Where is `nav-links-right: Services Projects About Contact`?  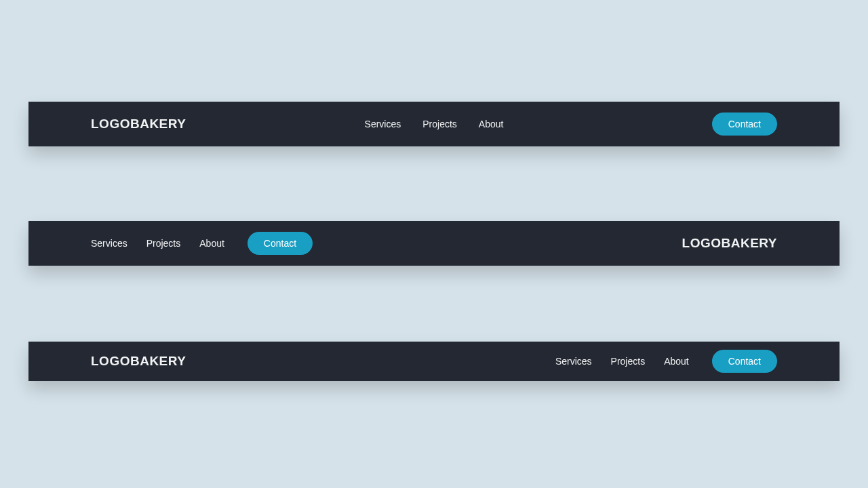
nav-links-right: Services Projects About Contact is located at coordinates (666, 361).